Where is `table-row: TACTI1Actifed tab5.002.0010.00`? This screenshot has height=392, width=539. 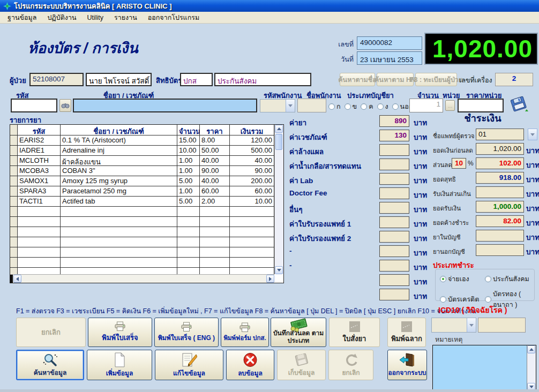
table-row: TACTI1Actifed tab5.002.0010.00 is located at coordinates (143, 201).